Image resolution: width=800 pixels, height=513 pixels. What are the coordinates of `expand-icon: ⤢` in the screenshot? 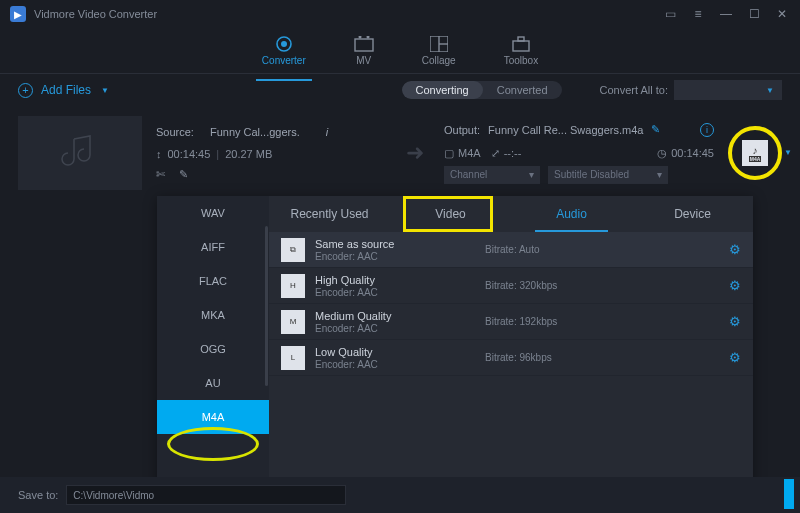 It's located at (496, 154).